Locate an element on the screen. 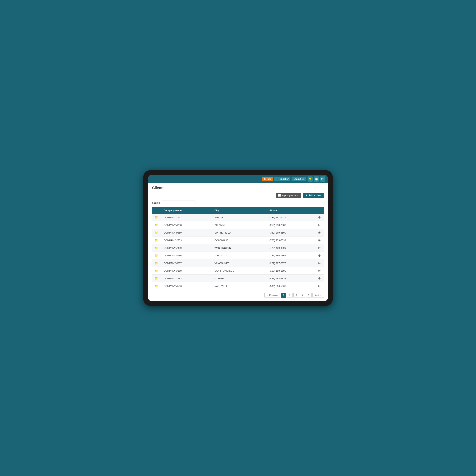 This screenshot has width=476, height=476. supplier-button: 👤 Supplier is located at coordinates (282, 179).